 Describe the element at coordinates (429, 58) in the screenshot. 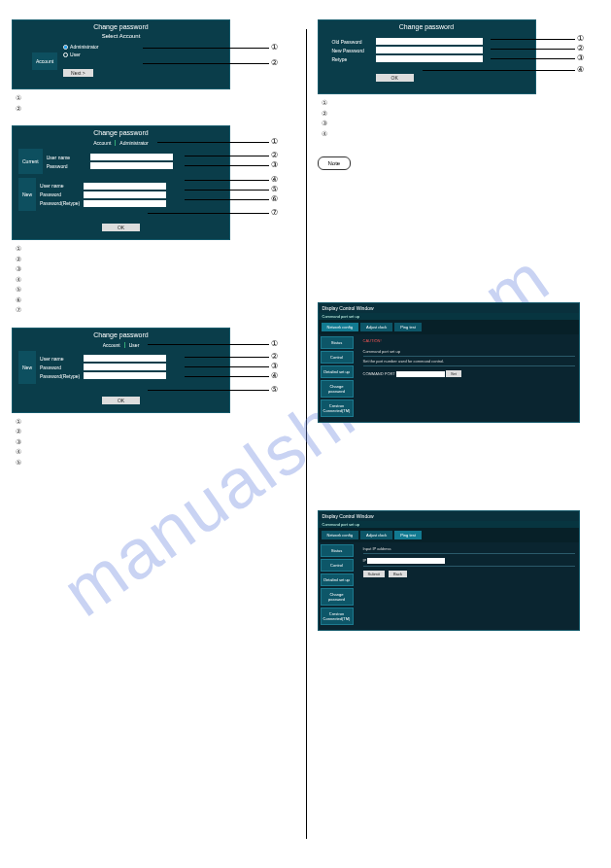

I see `retype-input` at that location.